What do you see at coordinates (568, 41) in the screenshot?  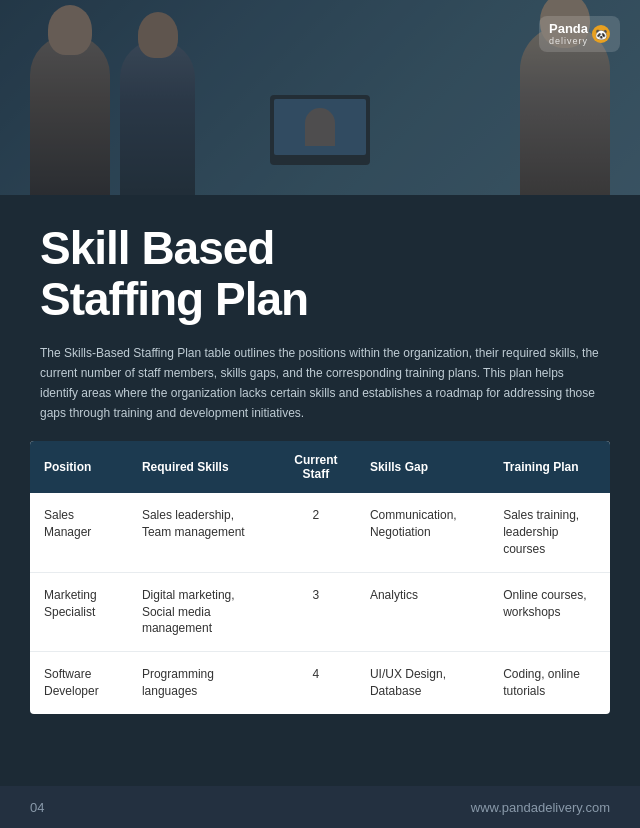 I see `logo-sub: delivery` at bounding box center [568, 41].